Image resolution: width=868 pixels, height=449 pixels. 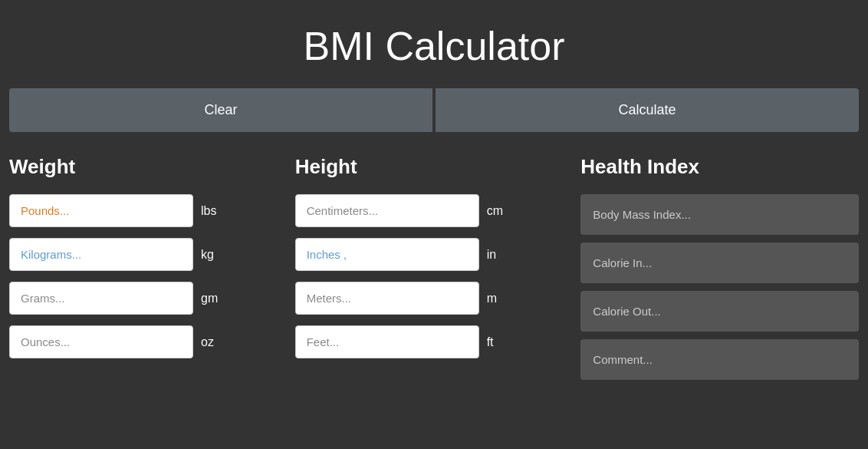 I want to click on pounds-unit: lbs, so click(x=212, y=211).